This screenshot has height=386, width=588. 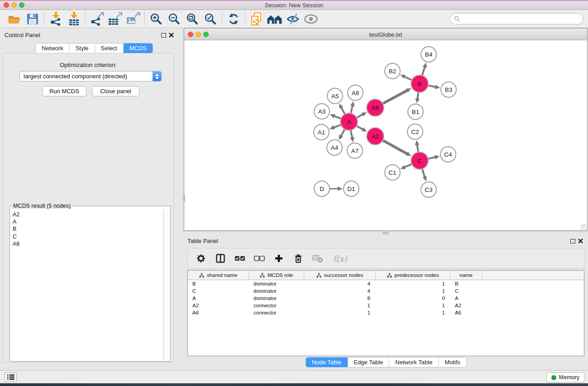 What do you see at coordinates (56, 19) in the screenshot?
I see `import-network-button` at bounding box center [56, 19].